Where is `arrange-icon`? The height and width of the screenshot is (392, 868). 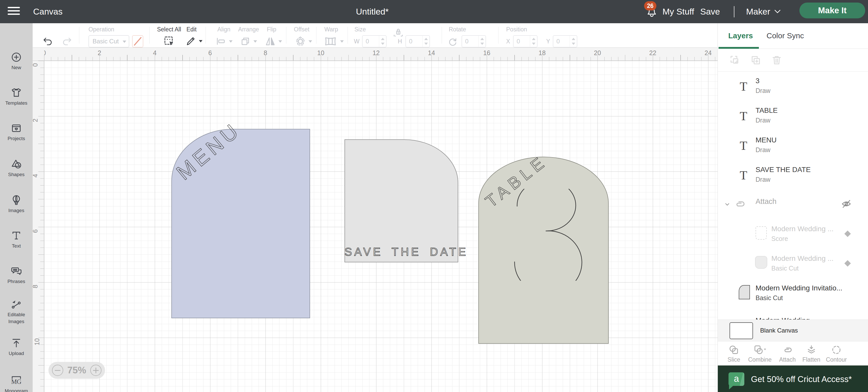 arrange-icon is located at coordinates (245, 41).